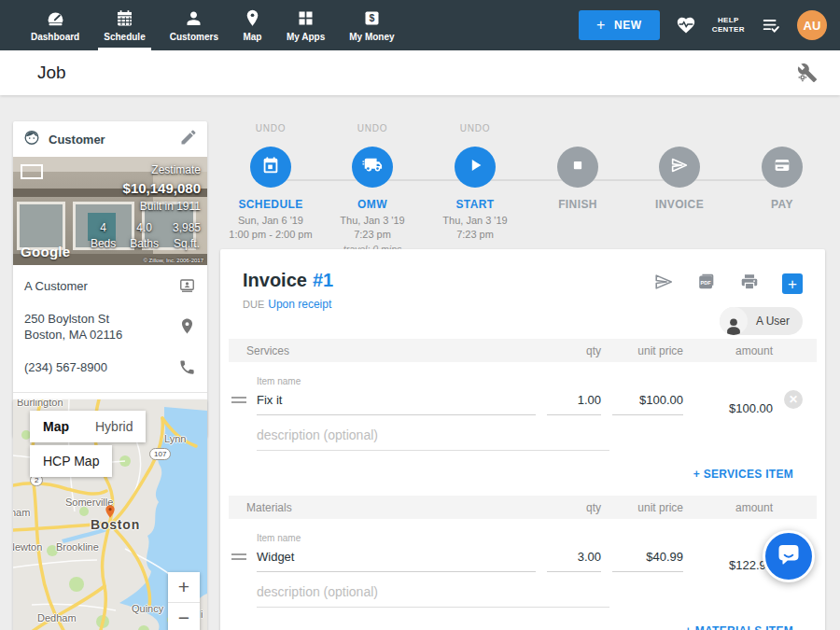  I want to click on nav-item-label: Customers, so click(194, 37).